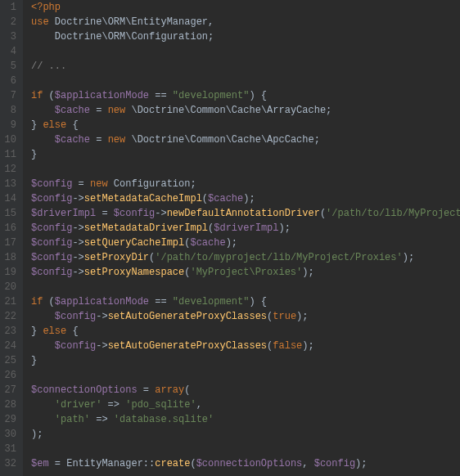 The width and height of the screenshot is (460, 476). What do you see at coordinates (43, 22) in the screenshot?
I see `token-kw: use` at bounding box center [43, 22].